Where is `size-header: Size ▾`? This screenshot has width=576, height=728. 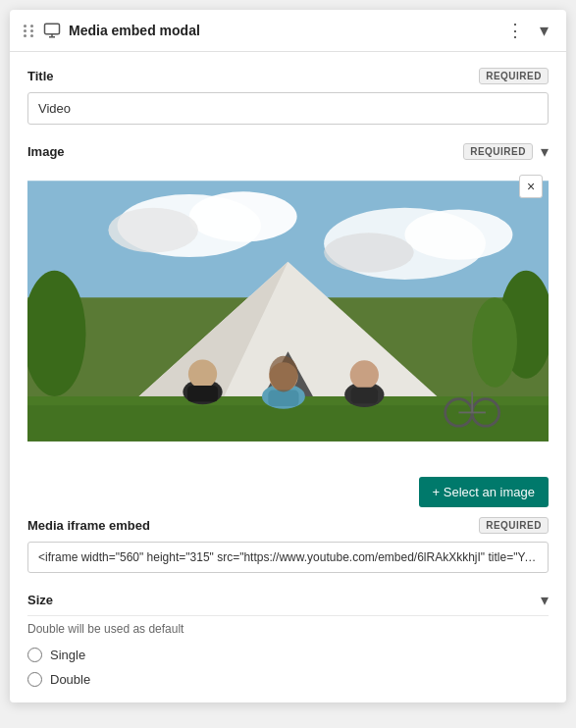 size-header: Size ▾ is located at coordinates (288, 603).